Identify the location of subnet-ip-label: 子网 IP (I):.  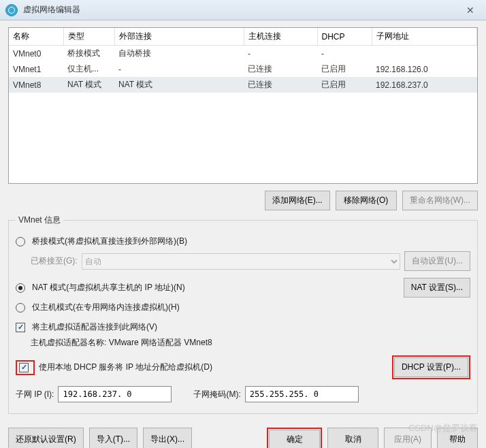
(35, 395).